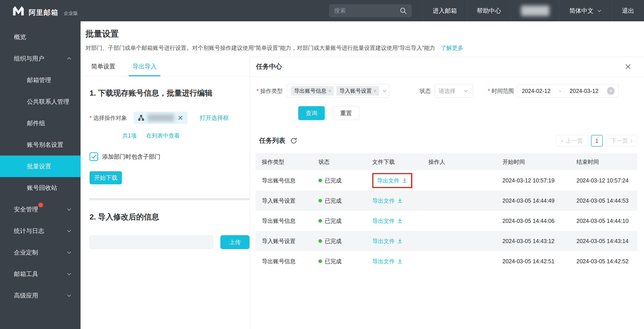 Image resolution: width=644 pixels, height=329 pixels. What do you see at coordinates (160, 118) in the screenshot?
I see `selected-target-tag` at bounding box center [160, 118].